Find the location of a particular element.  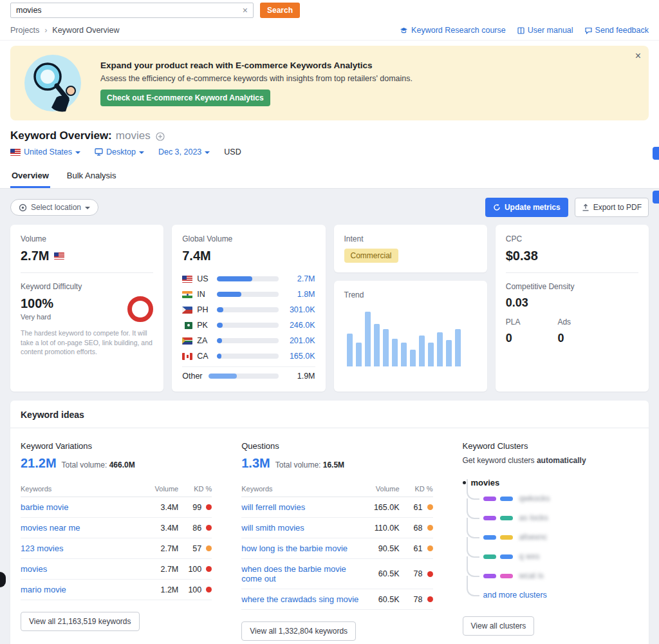

keyword-link: movies is located at coordinates (82, 569).